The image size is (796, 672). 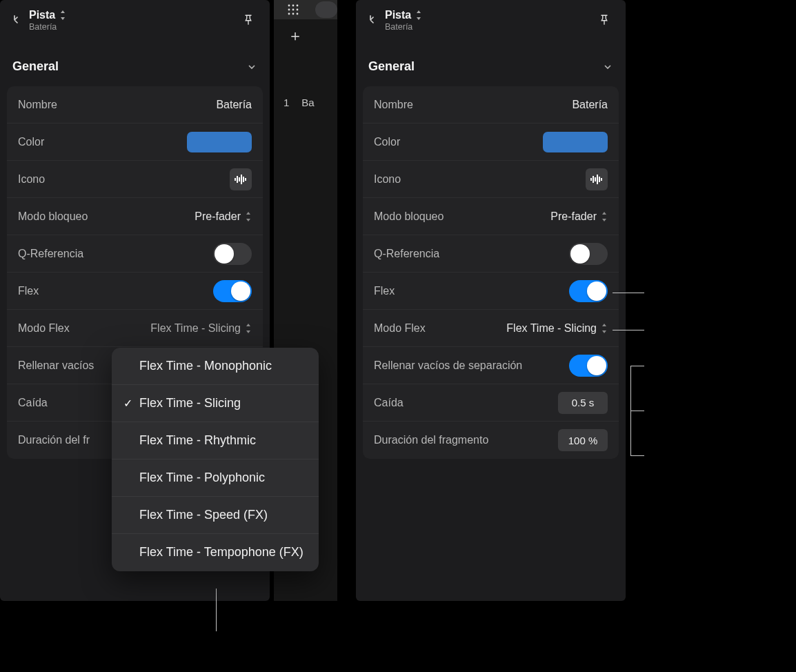 I want to click on chevron-down-icon, so click(x=252, y=67).